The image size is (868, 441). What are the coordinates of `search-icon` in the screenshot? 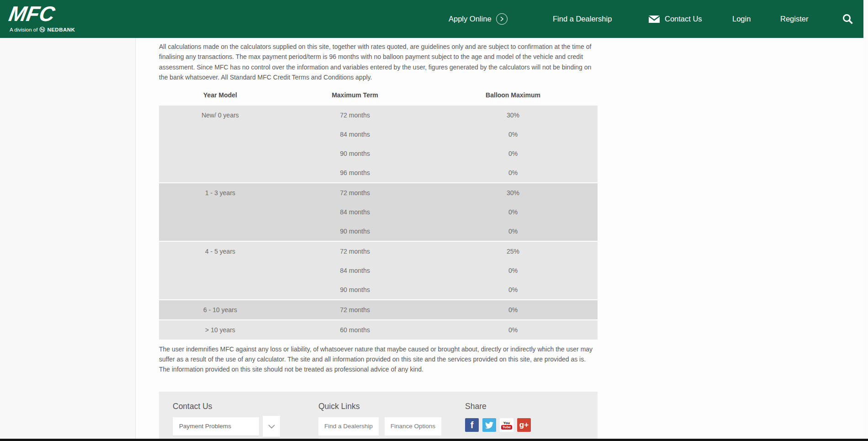 It's located at (848, 19).